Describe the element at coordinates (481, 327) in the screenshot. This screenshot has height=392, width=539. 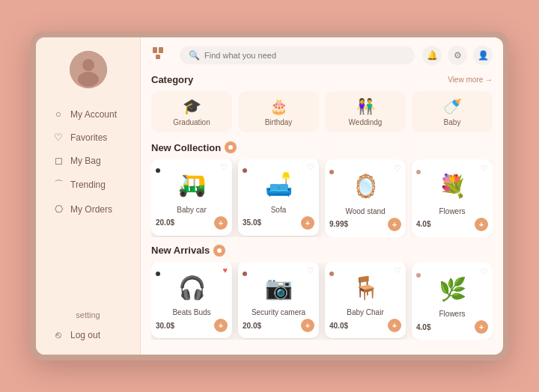
I see `flowers2-add-btn: +` at that location.